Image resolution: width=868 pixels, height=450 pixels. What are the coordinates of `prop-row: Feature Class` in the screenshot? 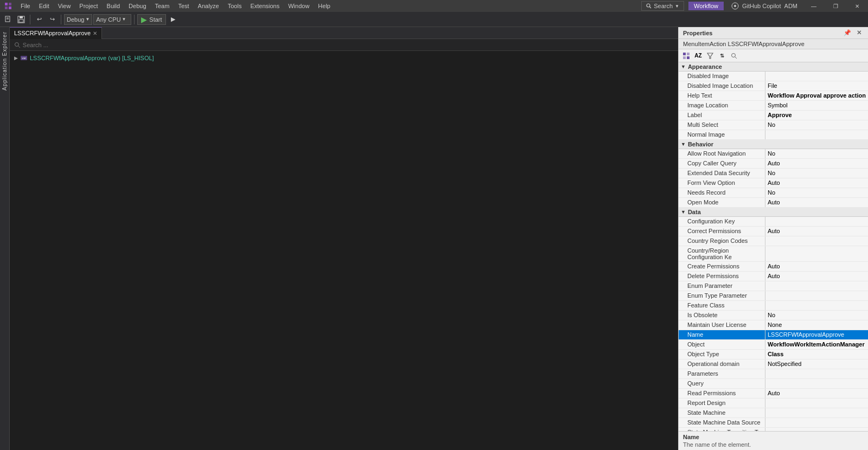 It's located at (774, 306).